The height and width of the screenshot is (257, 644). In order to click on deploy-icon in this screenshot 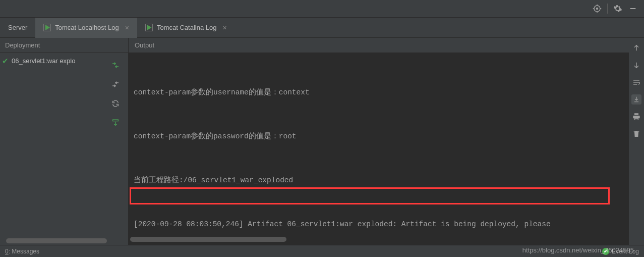, I will do `click(115, 65)`.